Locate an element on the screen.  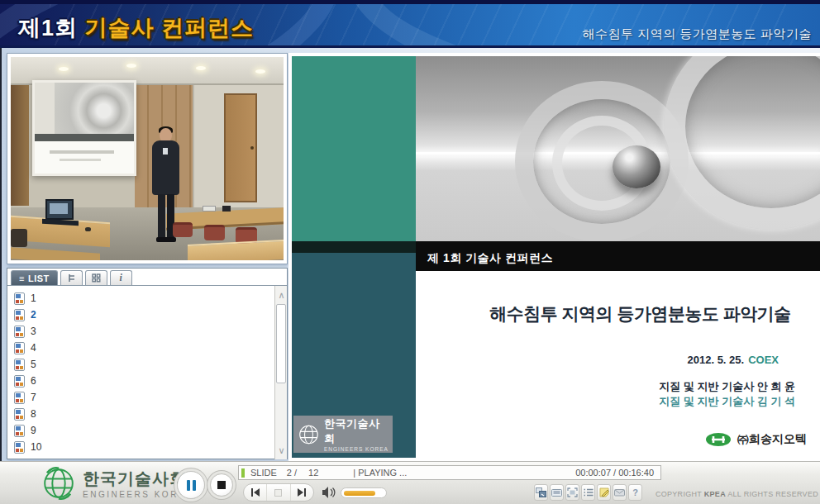
list-item: 7 is located at coordinates (150, 397).